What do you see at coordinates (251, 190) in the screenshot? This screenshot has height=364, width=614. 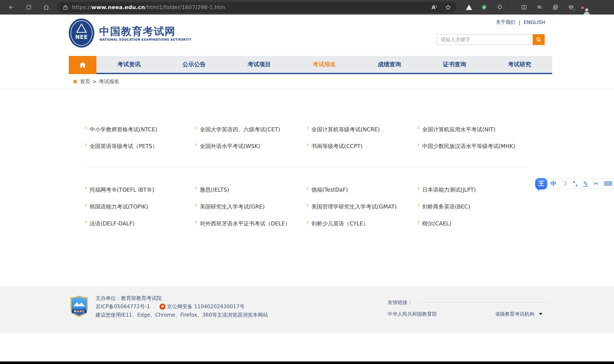 I see `exam-link-ielts: ›雅思(IELTS)` at bounding box center [251, 190].